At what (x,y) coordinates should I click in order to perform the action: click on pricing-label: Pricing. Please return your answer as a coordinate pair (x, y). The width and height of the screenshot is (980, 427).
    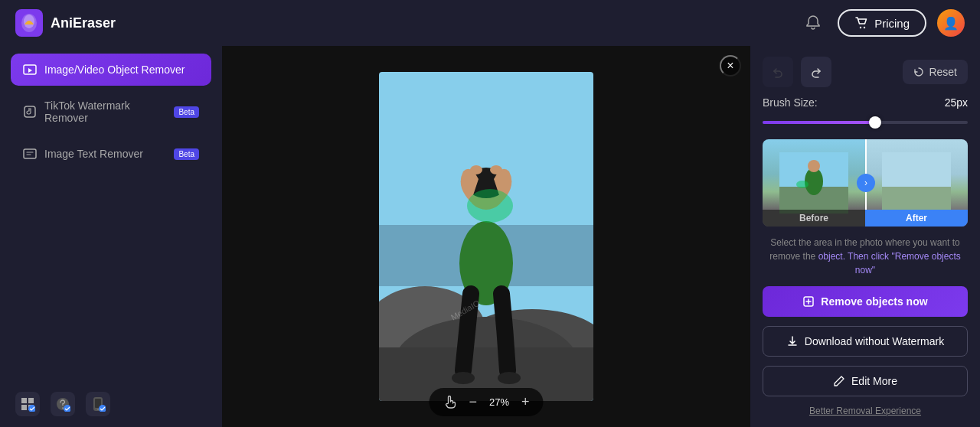
    Looking at the image, I should click on (892, 23).